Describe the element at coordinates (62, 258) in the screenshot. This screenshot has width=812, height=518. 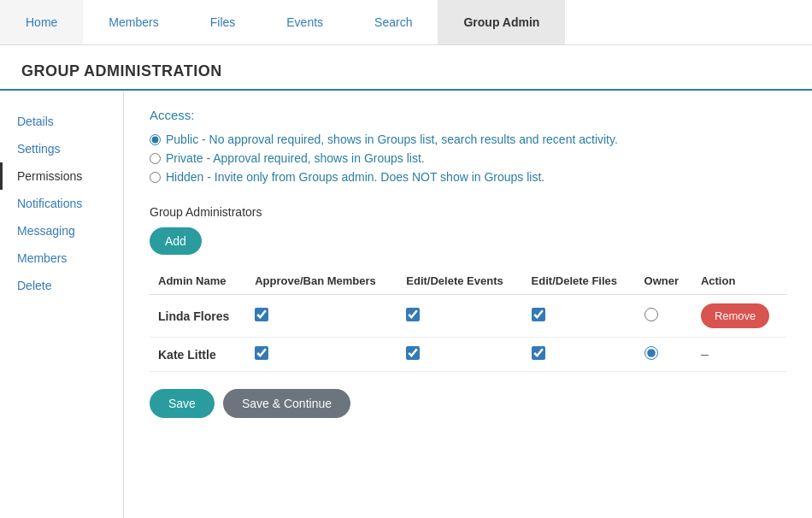
I see `sidebar-item-members: Members` at that location.